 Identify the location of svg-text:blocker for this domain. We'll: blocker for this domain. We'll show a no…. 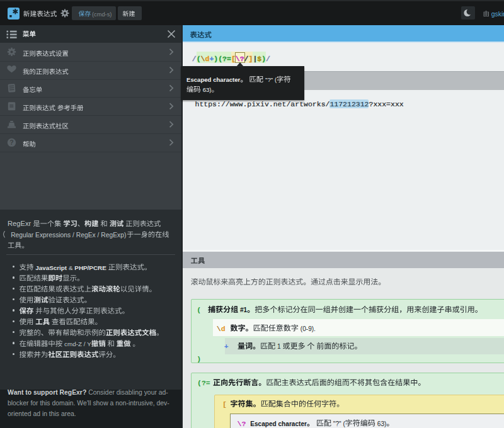
(88, 403).